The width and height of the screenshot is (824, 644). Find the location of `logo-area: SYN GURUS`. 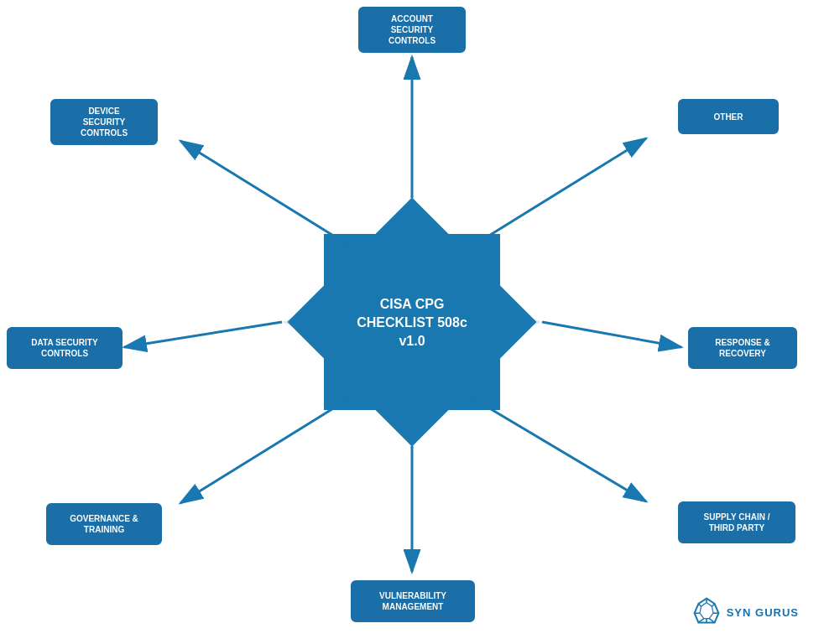

logo-area: SYN GURUS is located at coordinates (746, 612).